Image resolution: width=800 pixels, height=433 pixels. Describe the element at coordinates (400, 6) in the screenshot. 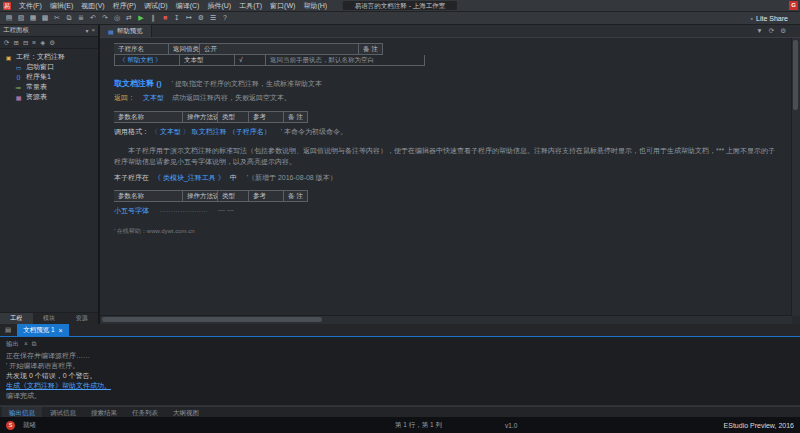

I see `titlebar: 易 文件(F)编辑(E)视图(V)程序(P)调试(D)编译(C)插件(U)工具(…` at that location.